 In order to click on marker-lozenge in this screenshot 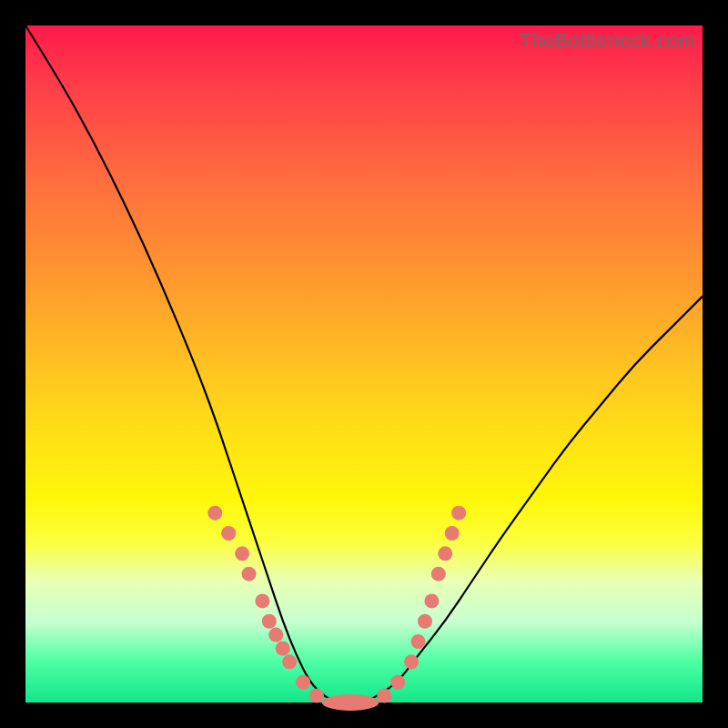, I will do `click(351, 703)`.